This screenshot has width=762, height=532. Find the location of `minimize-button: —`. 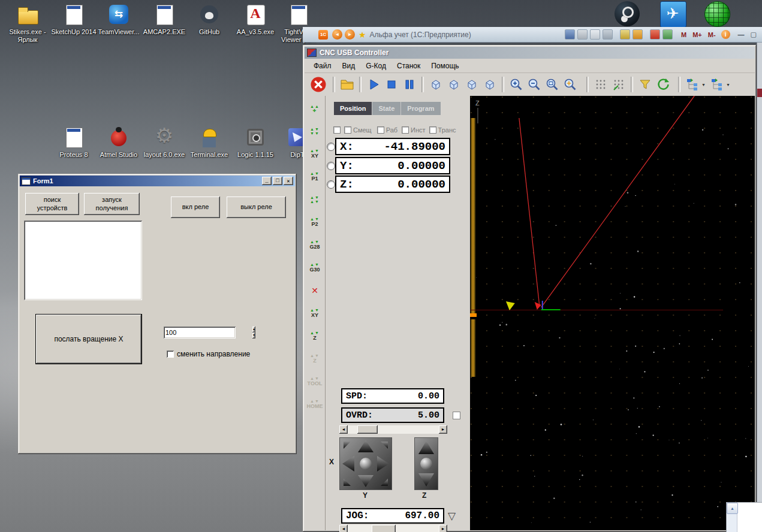

minimize-button: — is located at coordinates (741, 35).